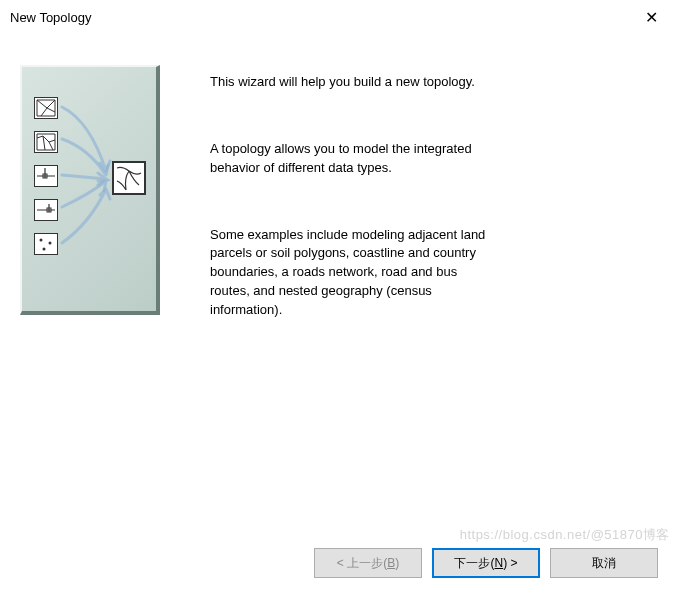 This screenshot has width=678, height=602. Describe the element at coordinates (350, 273) in the screenshot. I see `wizard-examples-text: Some examples include modeling adjacent …` at that location.